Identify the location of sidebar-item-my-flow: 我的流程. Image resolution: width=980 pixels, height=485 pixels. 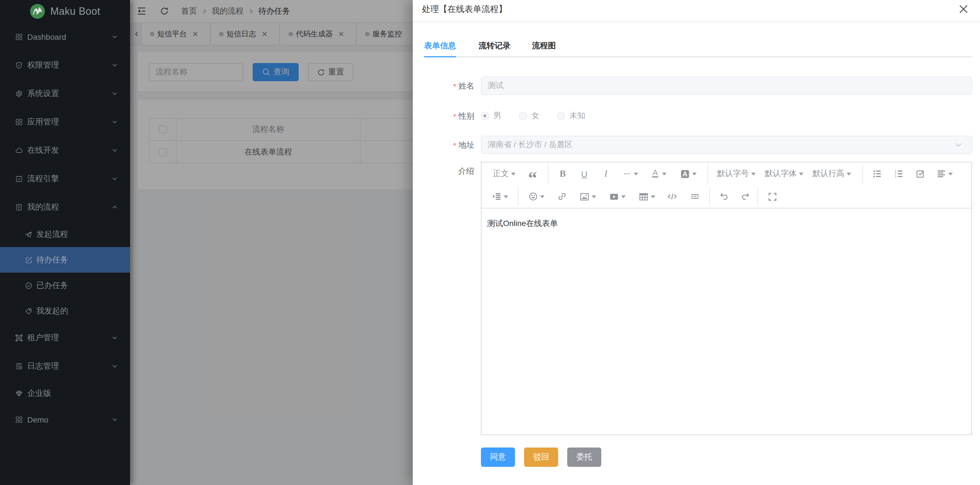
(65, 207).